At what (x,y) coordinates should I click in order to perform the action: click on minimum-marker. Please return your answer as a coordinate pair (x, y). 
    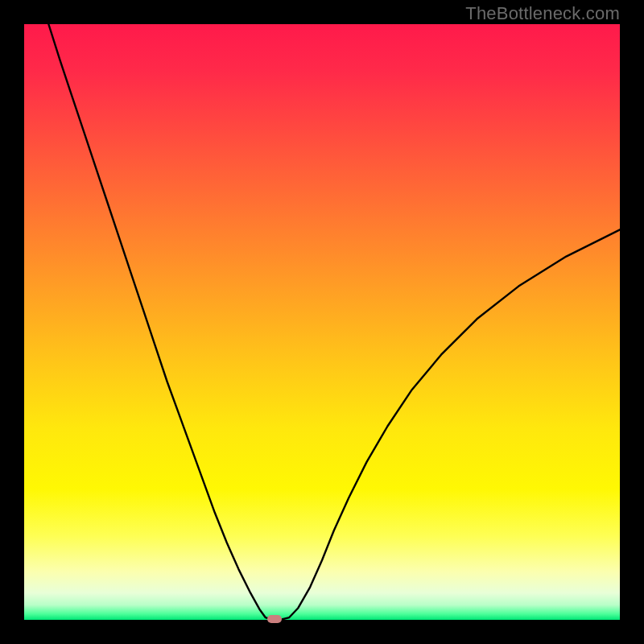
    Looking at the image, I should click on (275, 619).